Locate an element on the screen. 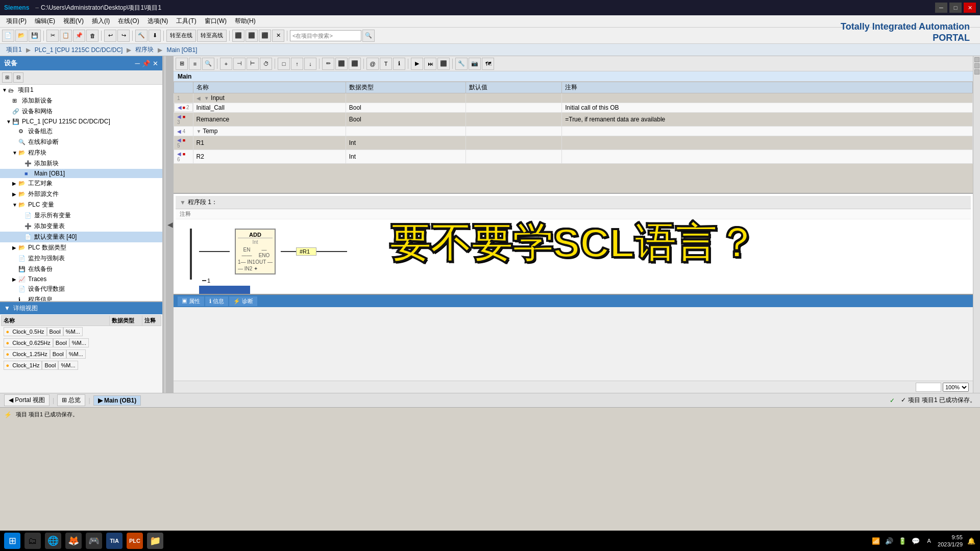 The image size is (980, 551). notification-icon: 🔔 is located at coordinates (971, 541).